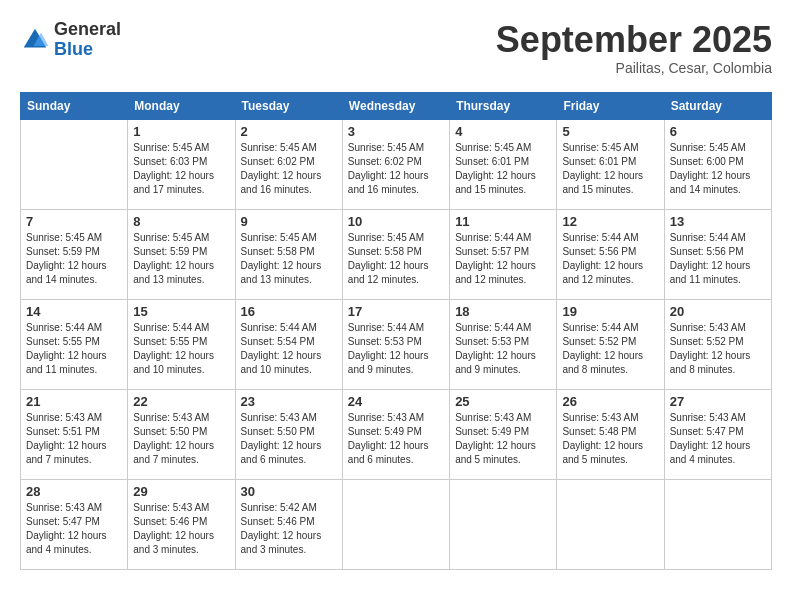 The image size is (792, 612). Describe the element at coordinates (182, 524) in the screenshot. I see `calendar-cell: 29Sunrise: 5:43 AM Sunset: 5:46 PM Dayli…` at that location.